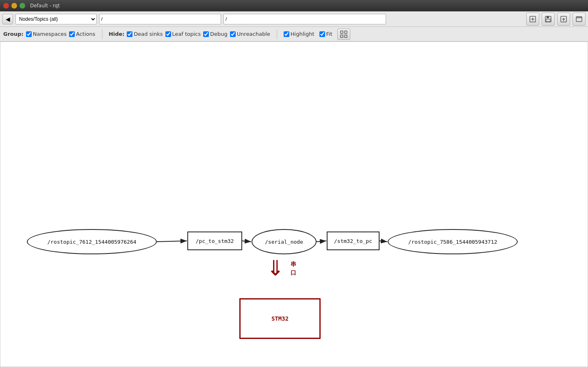  Describe the element at coordinates (326, 34) in the screenshot. I see `fit-checkbox-item: Fit` at that location.